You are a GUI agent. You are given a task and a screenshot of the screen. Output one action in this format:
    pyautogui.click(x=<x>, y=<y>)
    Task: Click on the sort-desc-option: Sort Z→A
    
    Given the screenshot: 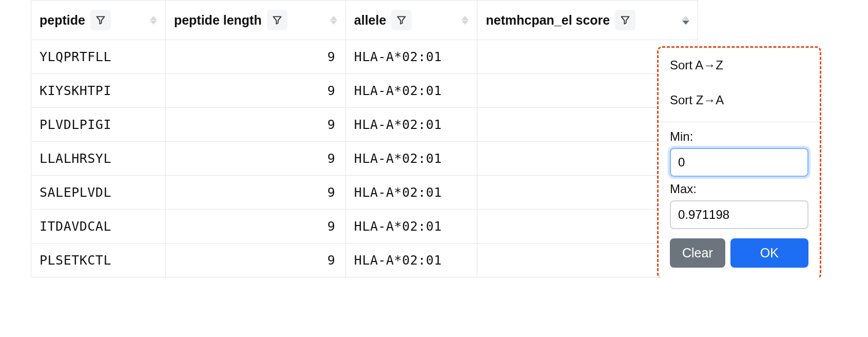 What is the action you would take?
    pyautogui.click(x=739, y=100)
    